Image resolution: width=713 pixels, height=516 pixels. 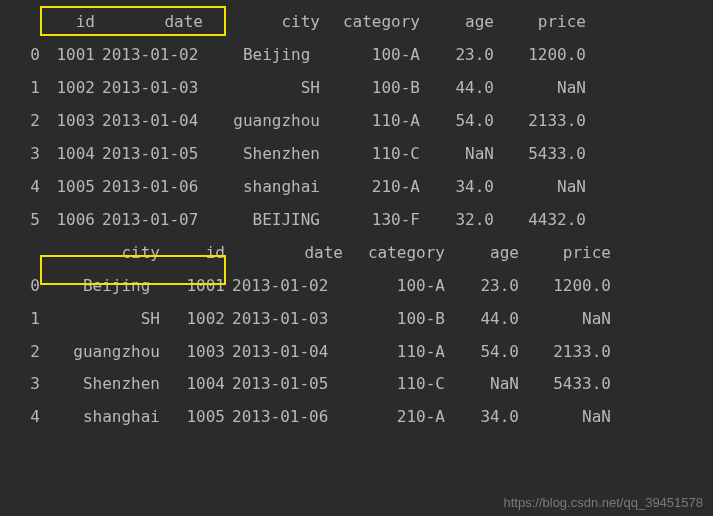 What do you see at coordinates (356, 418) in the screenshot?
I see `table-row: 4 shanghai 1005 2013-01-06 210-A 34.0 Na…` at bounding box center [356, 418].